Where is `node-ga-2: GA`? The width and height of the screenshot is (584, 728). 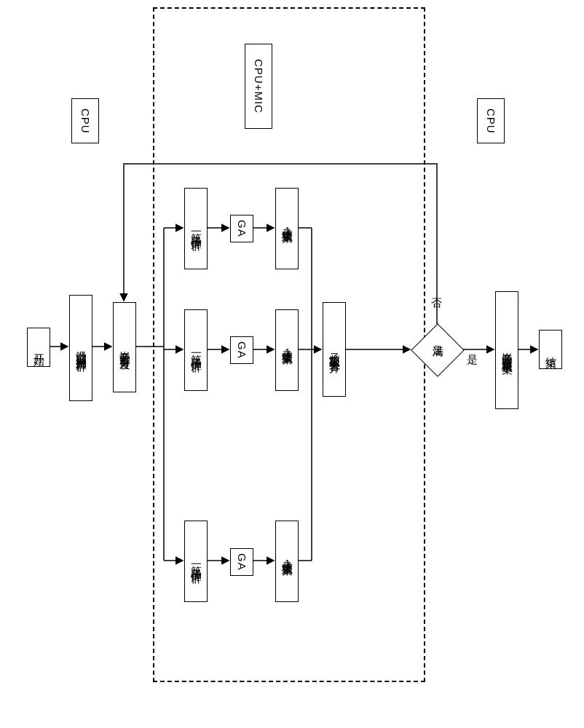 node-ga-2: GA is located at coordinates (242, 350).